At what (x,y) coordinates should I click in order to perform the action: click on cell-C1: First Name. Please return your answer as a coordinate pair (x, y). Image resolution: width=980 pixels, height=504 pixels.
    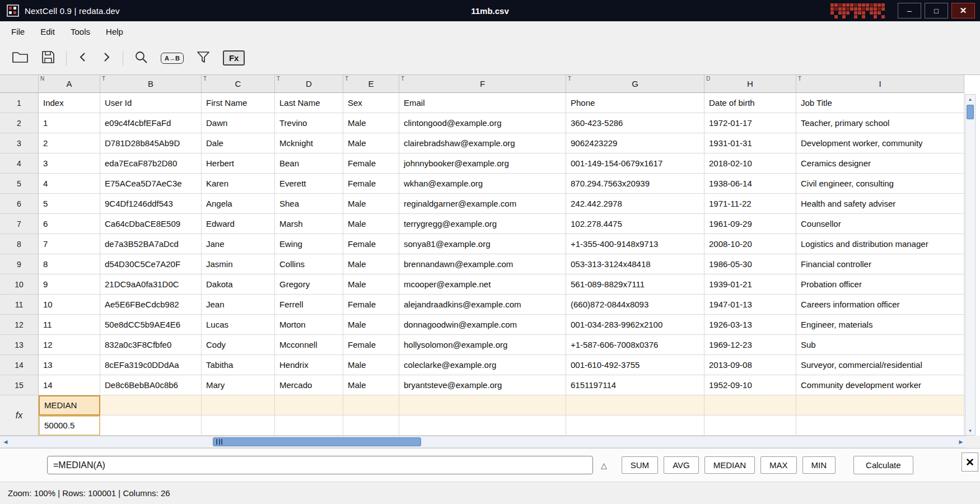
    Looking at the image, I should click on (239, 103).